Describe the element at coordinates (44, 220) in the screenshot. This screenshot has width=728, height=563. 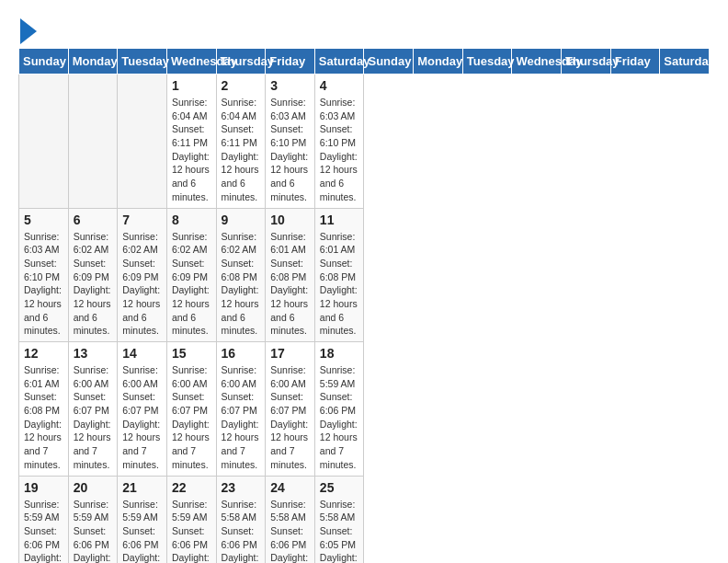
I see `day-number: 5` at that location.